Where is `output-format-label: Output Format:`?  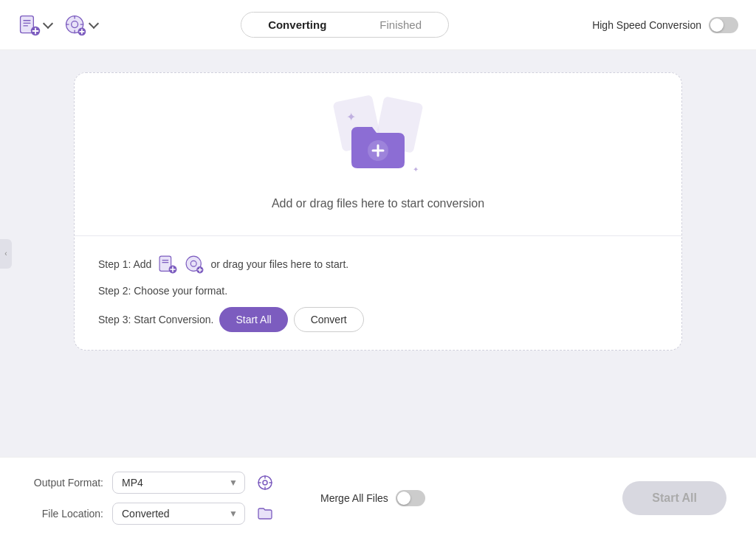 output-format-label: Output Format: is located at coordinates (66, 483).